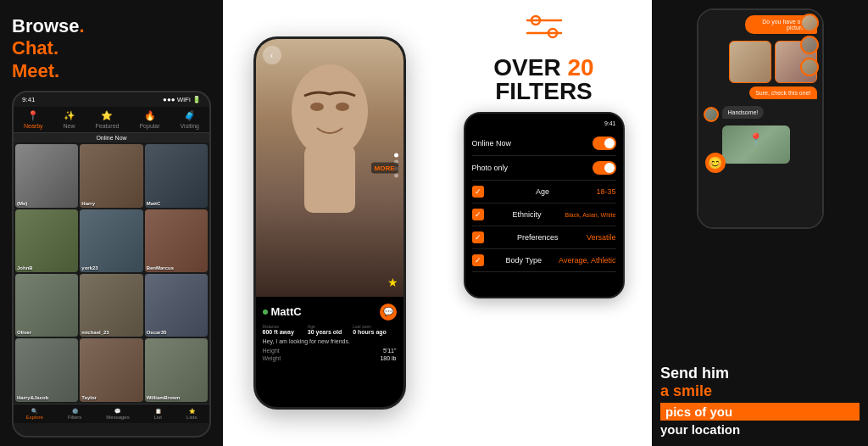 This screenshot has height=446, width=868. Describe the element at coordinates (47, 241) in the screenshot. I see `profile-cell-3: JohnB` at that location.